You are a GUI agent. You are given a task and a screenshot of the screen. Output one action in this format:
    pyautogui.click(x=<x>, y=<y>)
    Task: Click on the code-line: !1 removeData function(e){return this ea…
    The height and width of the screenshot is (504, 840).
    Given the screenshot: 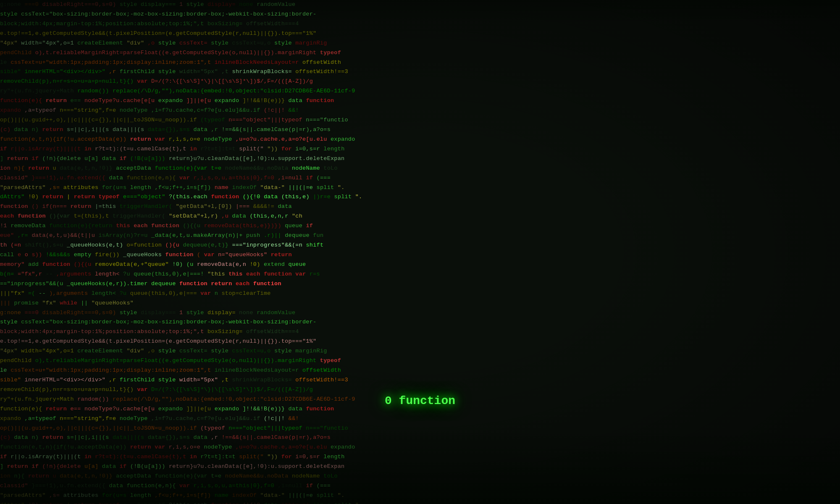 What is the action you would take?
    pyautogui.click(x=420, y=226)
    